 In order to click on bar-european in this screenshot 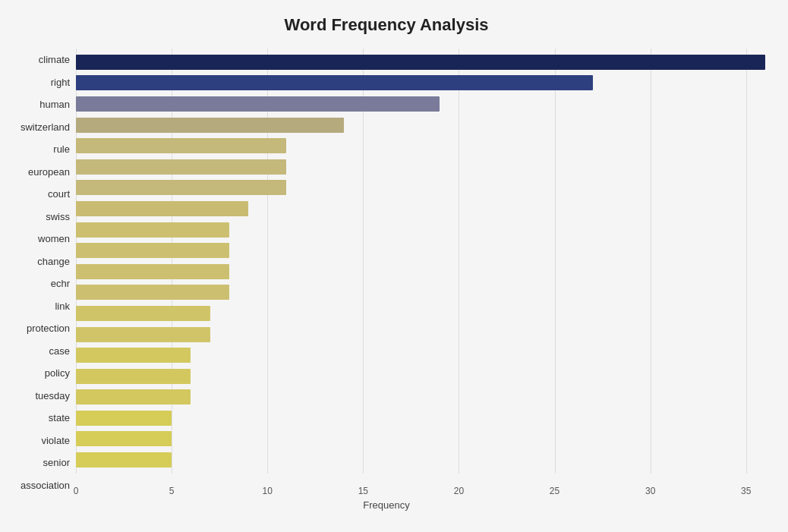, I will do `click(181, 167)`.